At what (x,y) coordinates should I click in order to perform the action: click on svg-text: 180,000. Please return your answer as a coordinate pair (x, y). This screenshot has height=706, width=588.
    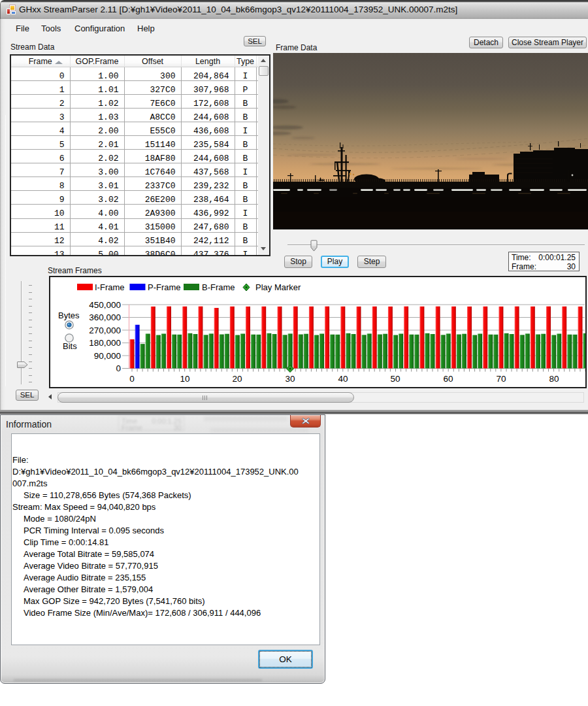
    Looking at the image, I should click on (105, 343).